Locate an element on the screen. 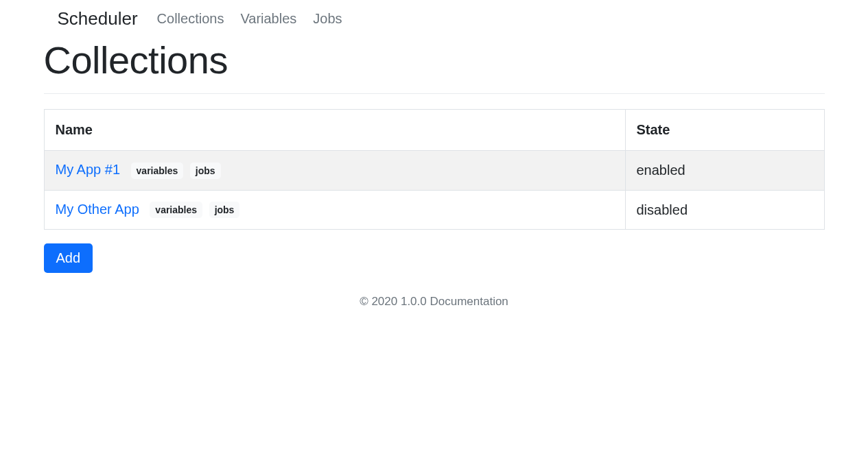 Image resolution: width=868 pixels, height=456 pixels. th-name: Name is located at coordinates (335, 130).